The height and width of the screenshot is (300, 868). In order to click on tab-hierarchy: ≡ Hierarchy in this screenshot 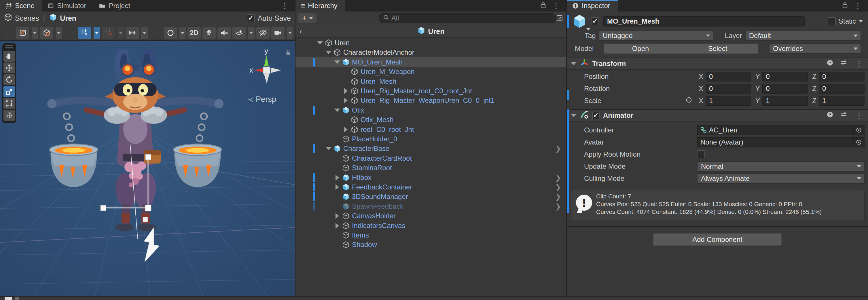, I will do `click(320, 6)`.